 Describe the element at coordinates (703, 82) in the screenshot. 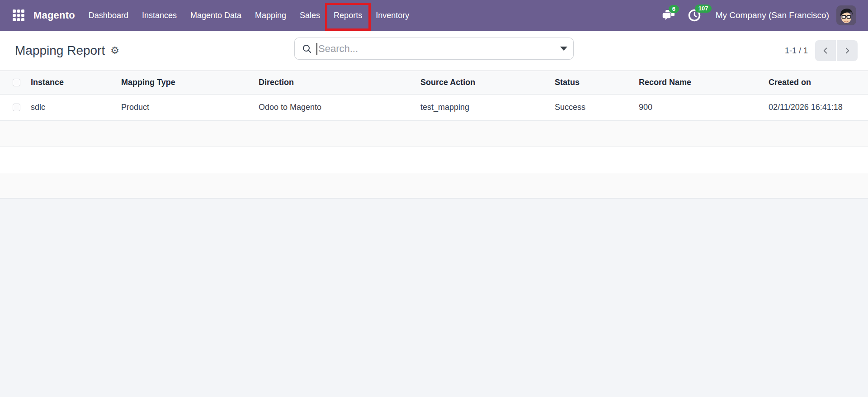

I see `column-header-record-name: Record Name` at that location.